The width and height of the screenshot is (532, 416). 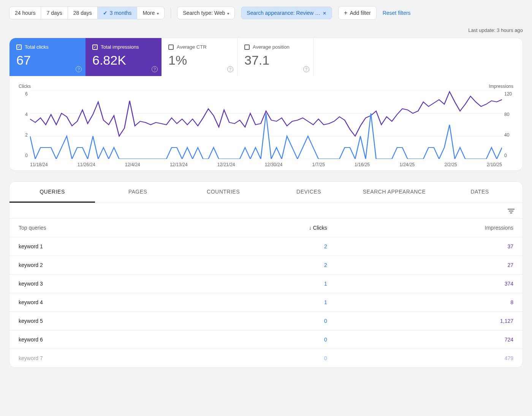 I want to click on metric-label: Average position, so click(x=271, y=47).